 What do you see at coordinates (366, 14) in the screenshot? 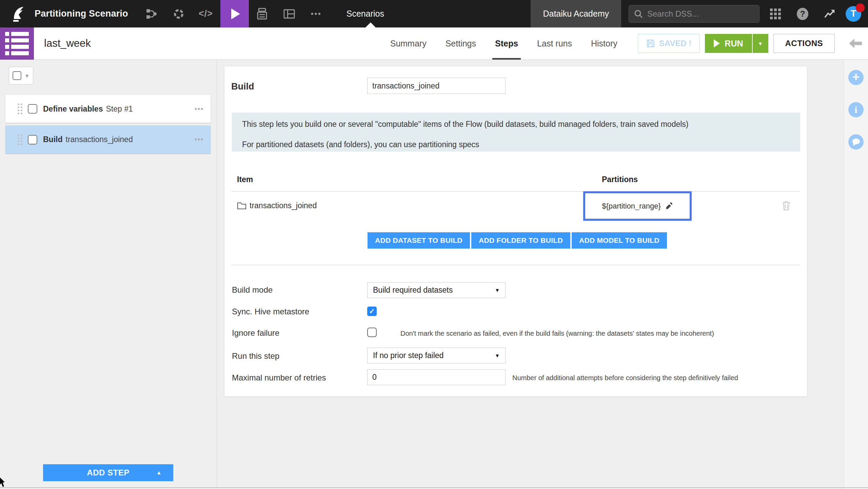
I see `nav-scenarios: Scenarios` at bounding box center [366, 14].